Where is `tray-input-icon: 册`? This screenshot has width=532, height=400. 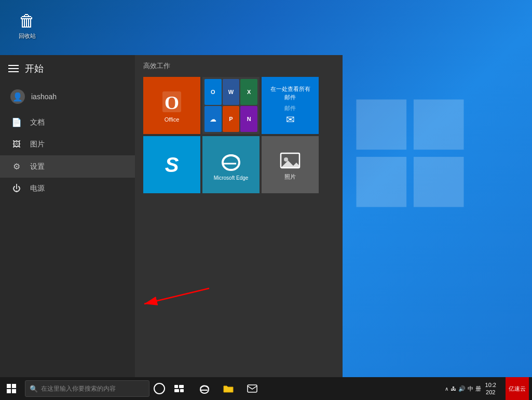
tray-input-icon: 册 is located at coordinates (479, 389).